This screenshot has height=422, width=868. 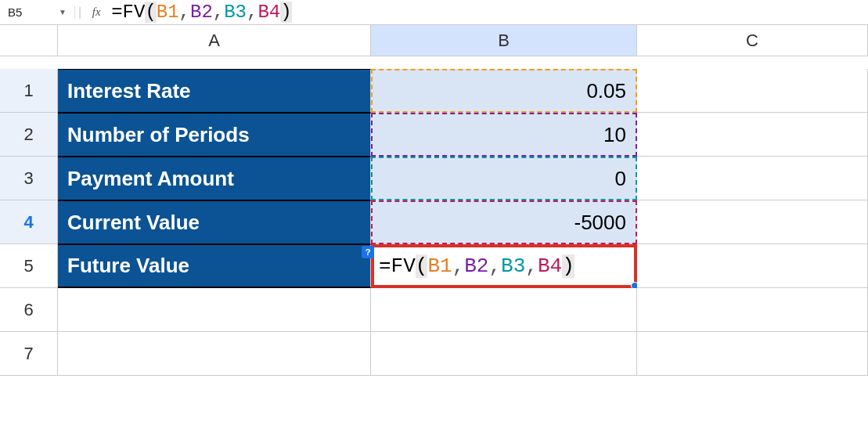 What do you see at coordinates (150, 179) in the screenshot?
I see `cell-label: Payment Amount` at bounding box center [150, 179].